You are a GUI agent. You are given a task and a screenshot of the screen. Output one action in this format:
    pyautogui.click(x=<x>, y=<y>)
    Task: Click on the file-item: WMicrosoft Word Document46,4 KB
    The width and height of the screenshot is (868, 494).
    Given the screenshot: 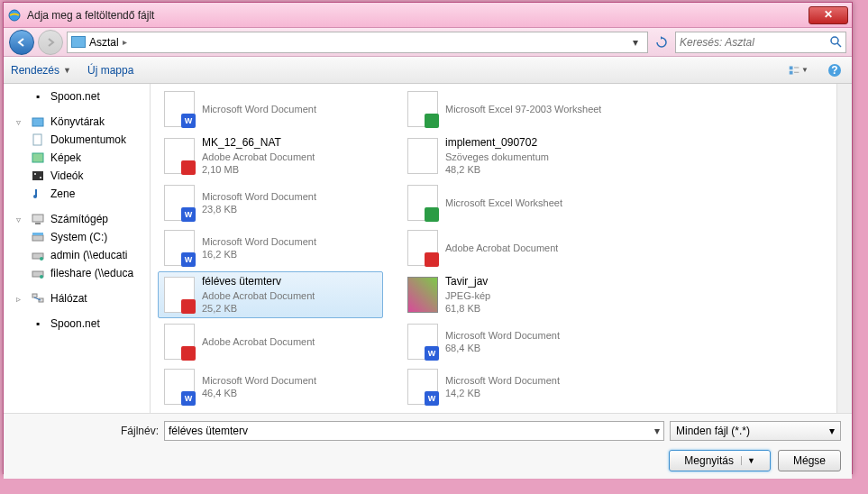 What is the action you would take?
    pyautogui.click(x=270, y=387)
    